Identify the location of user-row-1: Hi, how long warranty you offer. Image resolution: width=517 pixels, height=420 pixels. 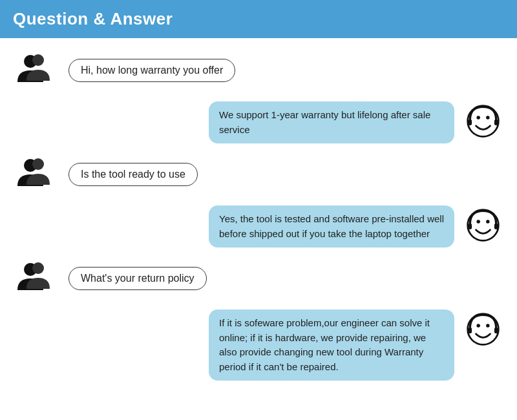
(258, 70).